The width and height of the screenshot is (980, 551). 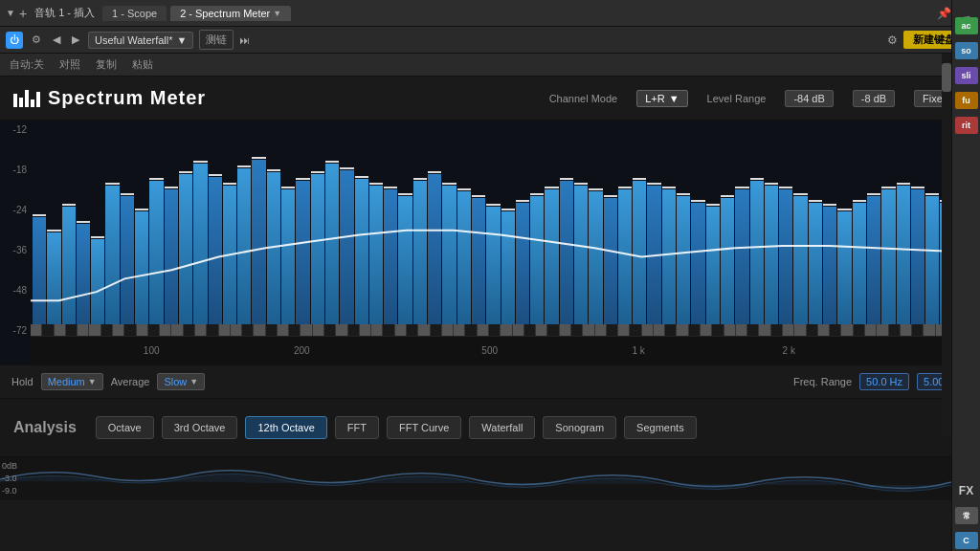 What do you see at coordinates (143, 65) in the screenshot?
I see `paste-button: 粘贴` at bounding box center [143, 65].